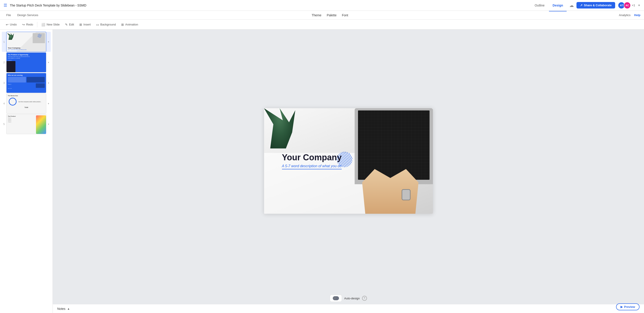 The width and height of the screenshot is (644, 313). What do you see at coordinates (348, 161) in the screenshot?
I see `slide-canvas: Your Company A 5-7 word description of w…` at bounding box center [348, 161].